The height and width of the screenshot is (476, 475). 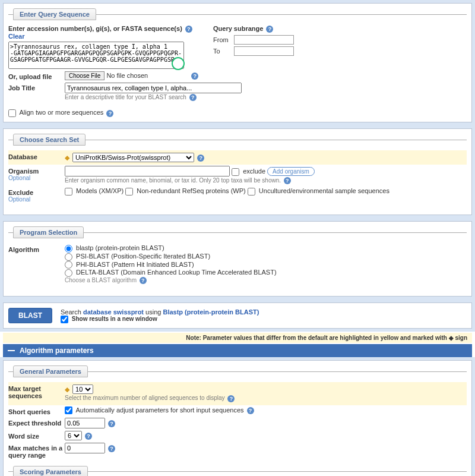 What do you see at coordinates (238, 256) in the screenshot?
I see `program-selection-section: Program Selection Algorithm blastp (prot…` at bounding box center [238, 256].